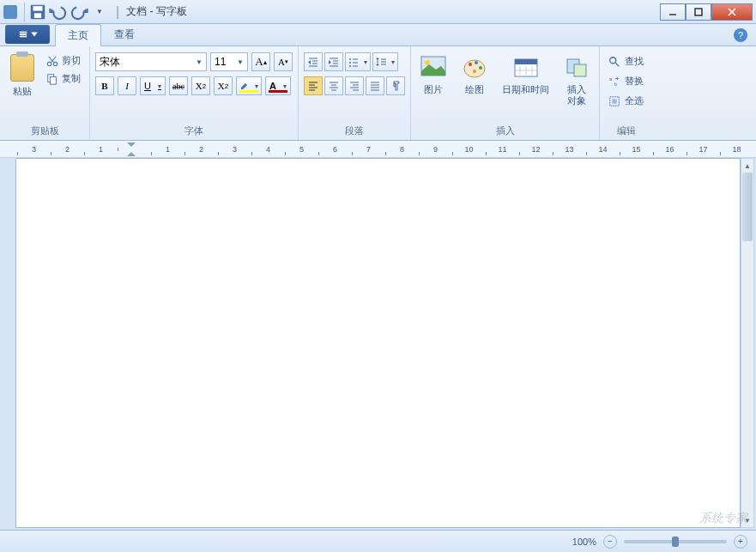 The height and width of the screenshot is (552, 756). I want to click on align-left-button, so click(313, 86).